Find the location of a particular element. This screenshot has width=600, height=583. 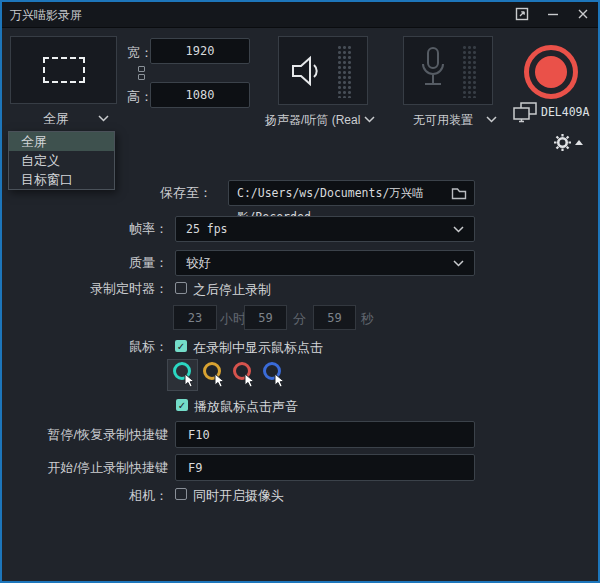

menu-item-custom: 自定义 is located at coordinates (62, 160).